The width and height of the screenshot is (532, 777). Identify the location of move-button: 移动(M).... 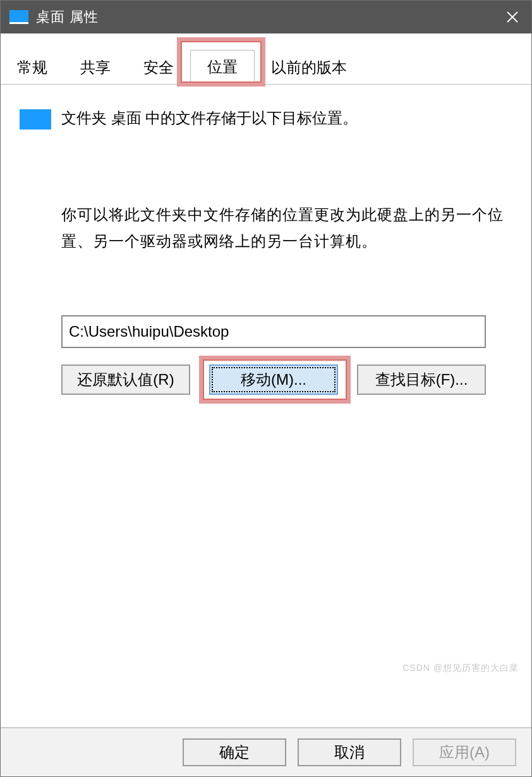
(274, 380).